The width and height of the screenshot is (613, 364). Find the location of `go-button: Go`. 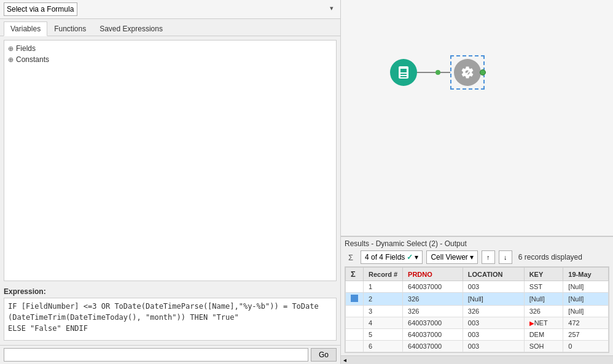

go-button: Go is located at coordinates (324, 355).